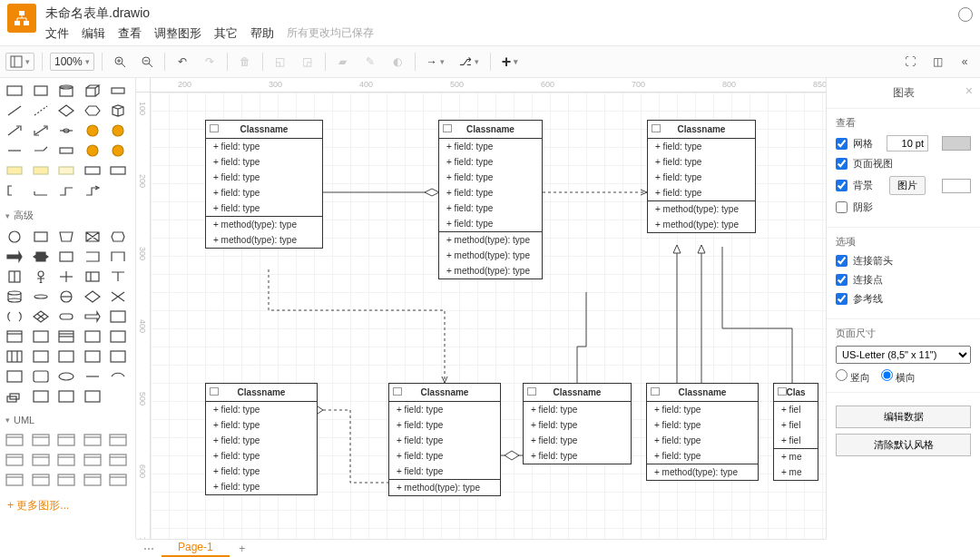 Image resolution: width=980 pixels, height=557 pixels. Describe the element at coordinates (118, 171) in the screenshot. I see `shape-rect5` at that location.